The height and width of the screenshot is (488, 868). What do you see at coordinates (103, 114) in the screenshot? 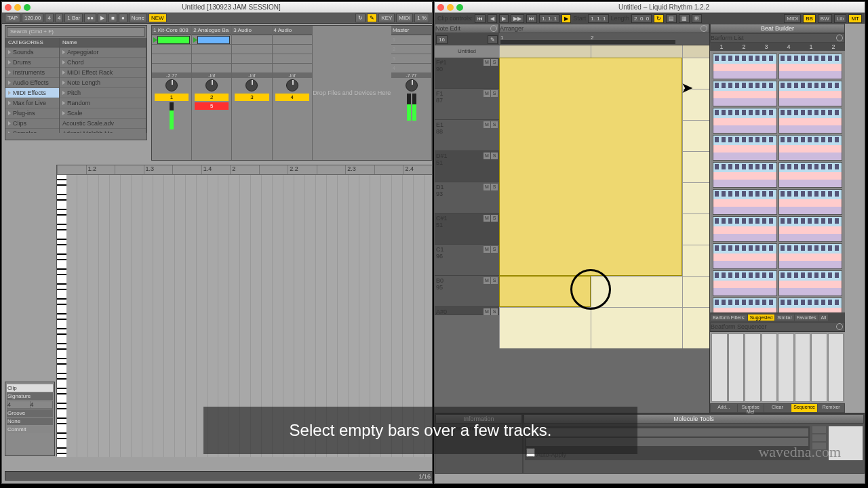
I see `item-scale: Scale` at bounding box center [103, 114].